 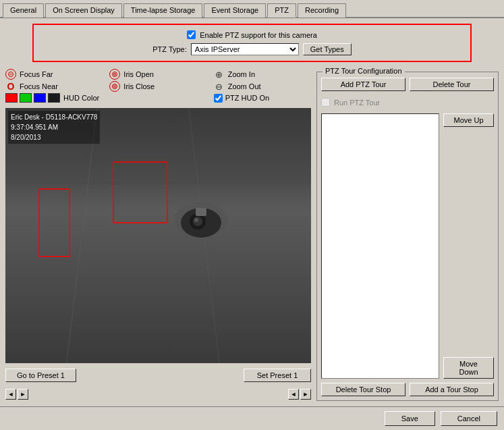 I want to click on color-black, so click(x=54, y=98).